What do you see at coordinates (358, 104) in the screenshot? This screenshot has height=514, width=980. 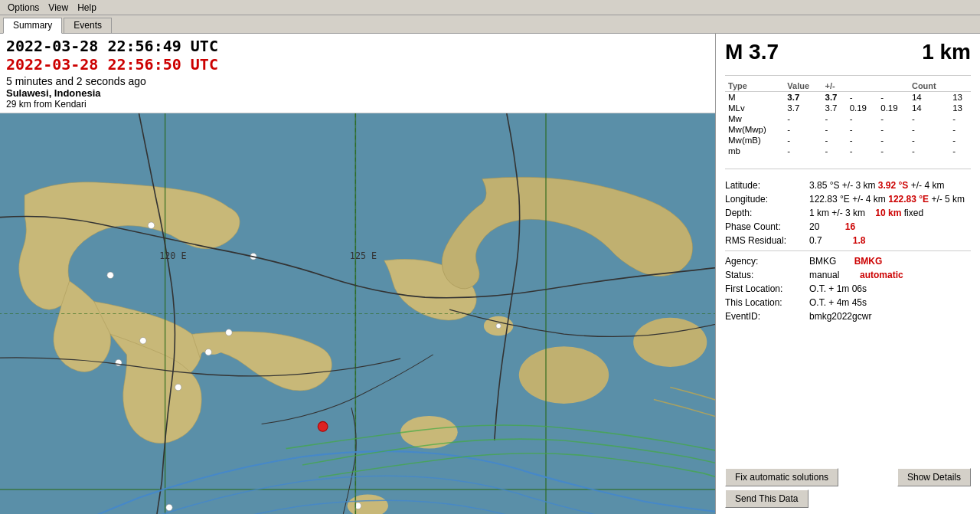 I see `event-distance: 29 km from Kendari` at bounding box center [358, 104].